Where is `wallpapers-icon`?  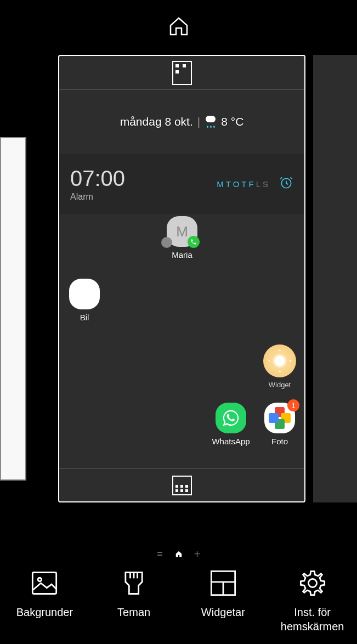
wallpapers-icon is located at coordinates (44, 583).